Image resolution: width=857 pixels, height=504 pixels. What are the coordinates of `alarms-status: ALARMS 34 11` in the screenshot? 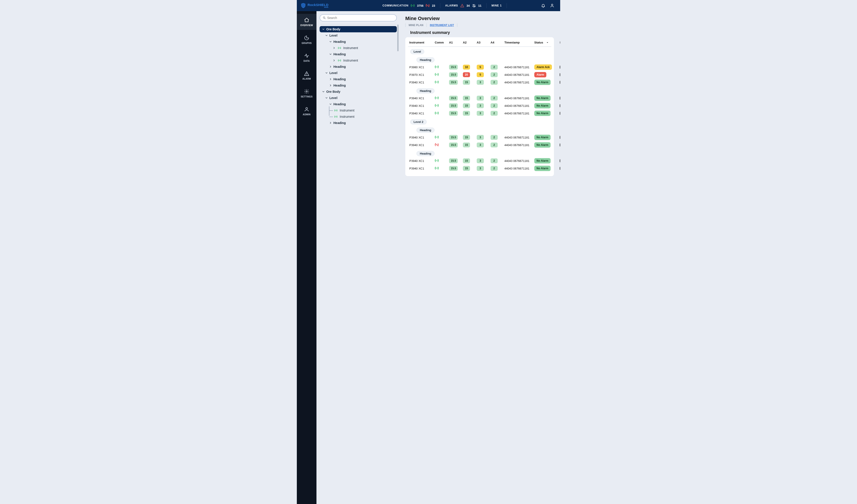 It's located at (463, 5).